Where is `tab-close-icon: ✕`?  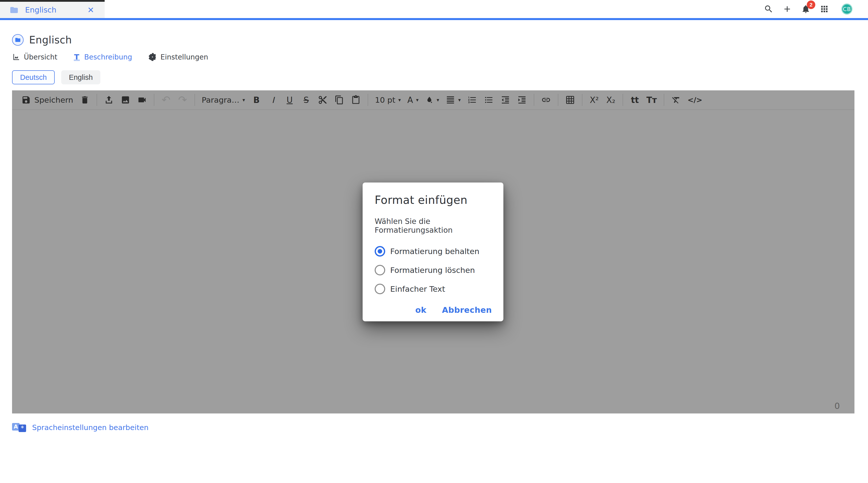 tab-close-icon: ✕ is located at coordinates (91, 10).